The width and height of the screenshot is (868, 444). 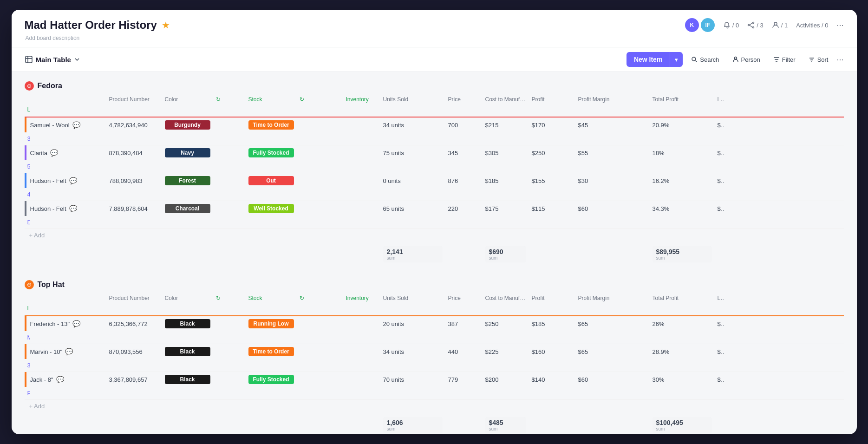 What do you see at coordinates (434, 187) in the screenshot?
I see `table-row: Hudson - Felt 💬 788,090,983 Forest Out 0…` at bounding box center [434, 187].